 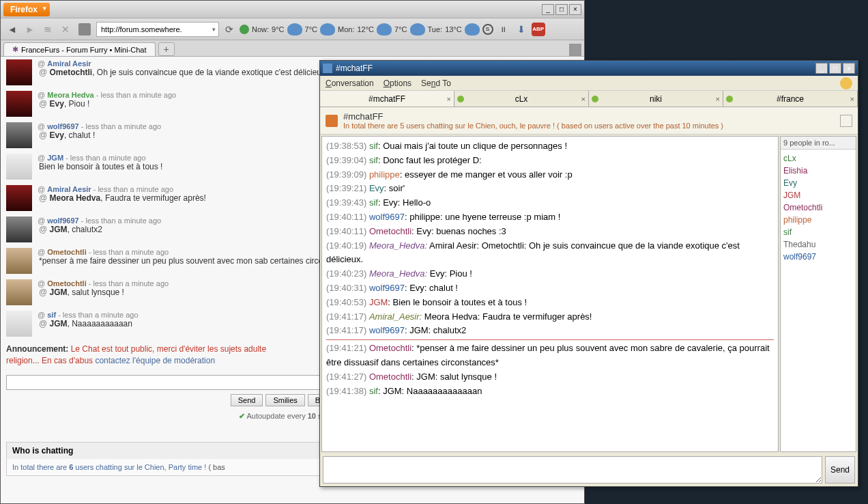 What do you see at coordinates (12, 29) in the screenshot?
I see `back-button: ◄` at bounding box center [12, 29].